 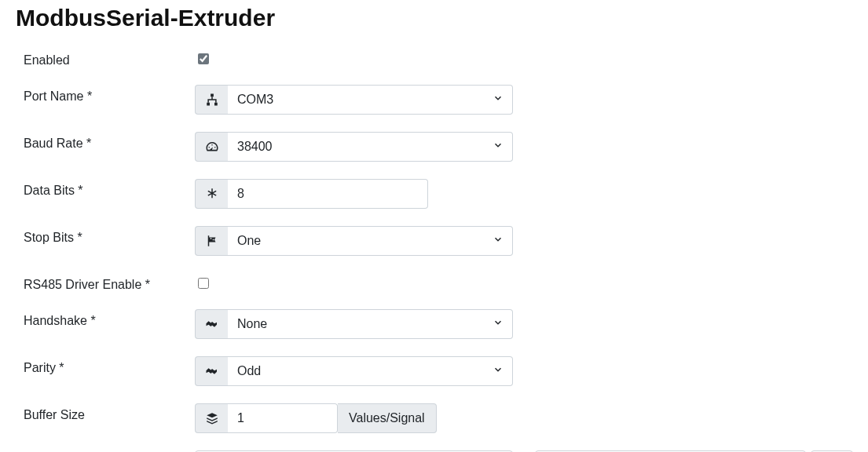 What do you see at coordinates (328, 194) in the screenshot?
I see `data-bits-input` at bounding box center [328, 194].